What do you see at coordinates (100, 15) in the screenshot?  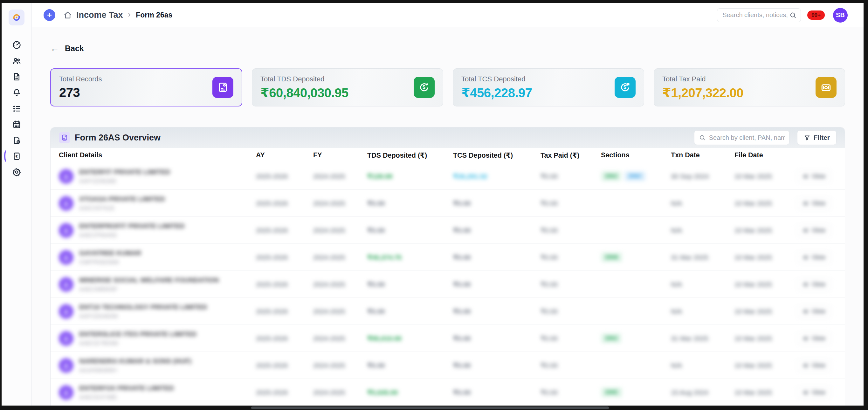 I see `breadcrumb-app: Income Tax` at bounding box center [100, 15].